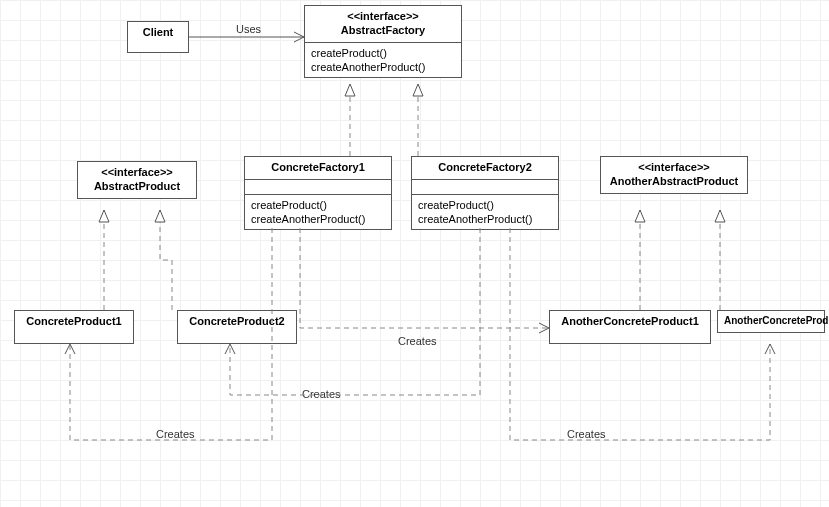 The height and width of the screenshot is (507, 829). I want to click on edge-cp2-realizes-ap, so click(166, 260).